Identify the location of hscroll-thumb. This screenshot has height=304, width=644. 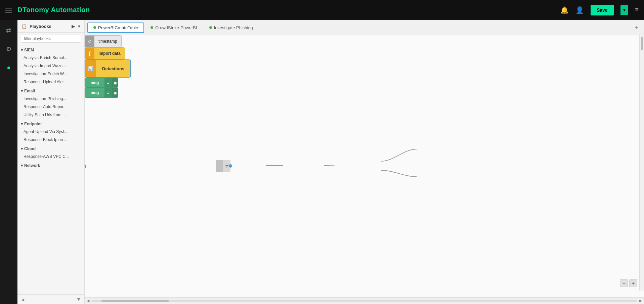
(135, 301).